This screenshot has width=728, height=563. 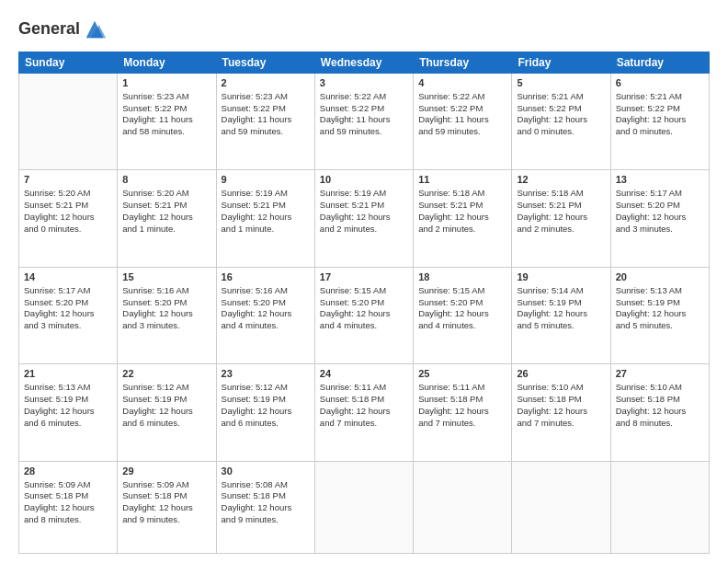 What do you see at coordinates (364, 83) in the screenshot?
I see `day-number: 3` at bounding box center [364, 83].